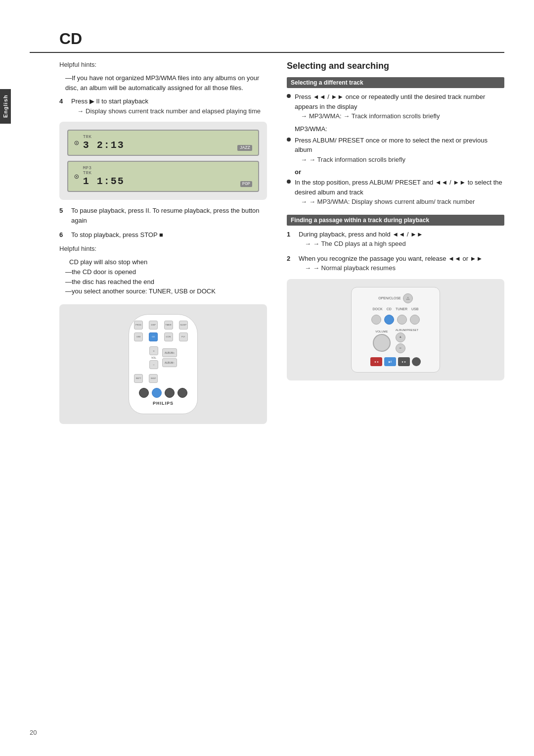  What do you see at coordinates (392, 202) in the screenshot?
I see `bullet-3-arrow-text: → MP3/WMA: Display shows current album/ …` at bounding box center [392, 202].